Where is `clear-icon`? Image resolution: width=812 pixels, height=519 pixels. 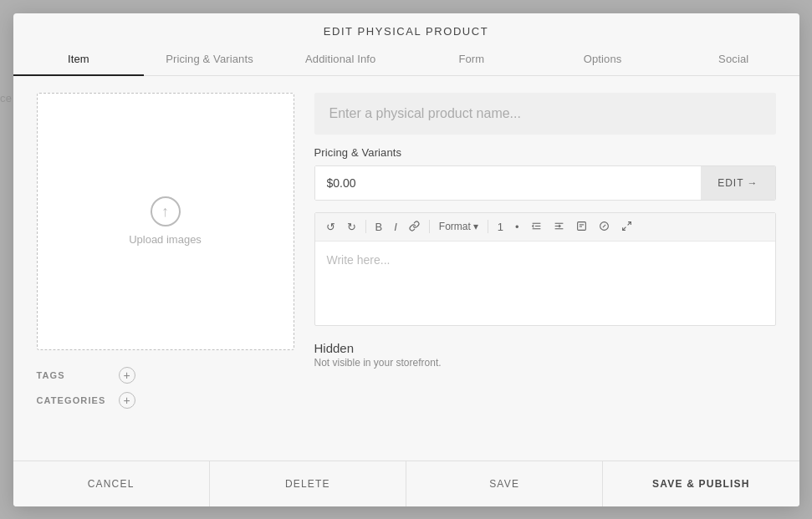 clear-icon is located at coordinates (604, 226).